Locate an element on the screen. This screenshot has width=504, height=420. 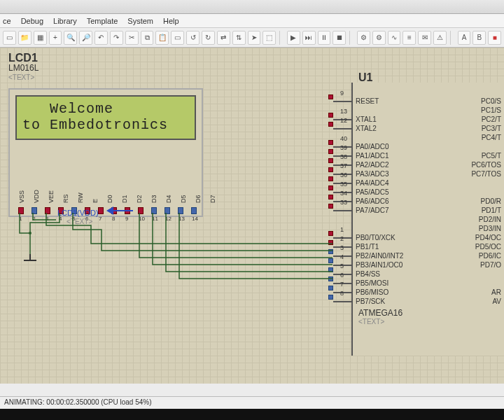
flip-h-icon: ⇄ is located at coordinates (224, 38).